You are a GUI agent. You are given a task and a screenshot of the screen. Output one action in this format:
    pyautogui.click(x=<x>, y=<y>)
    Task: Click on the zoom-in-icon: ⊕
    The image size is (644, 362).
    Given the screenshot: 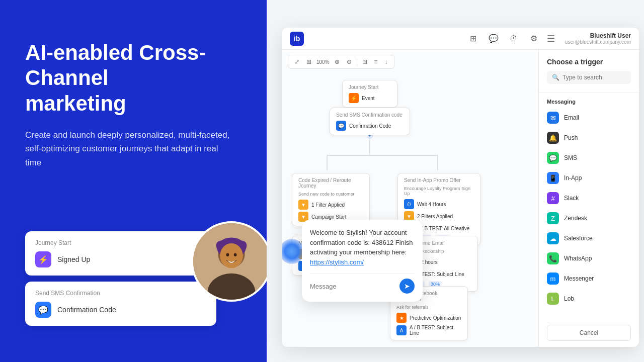 What is the action you would take?
    pyautogui.click(x=337, y=62)
    